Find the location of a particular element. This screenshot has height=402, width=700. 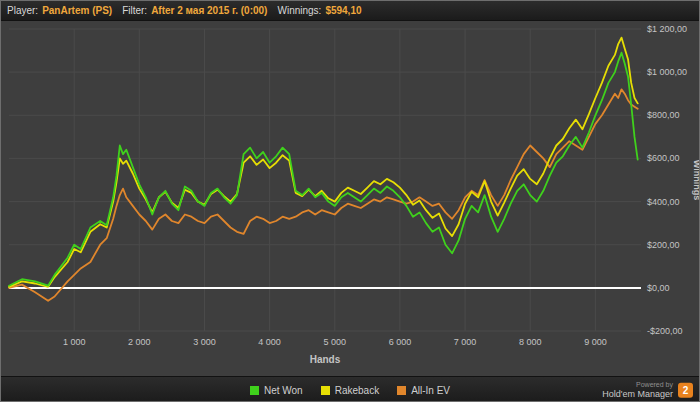

y-tick-label: $0,00 is located at coordinates (658, 288).